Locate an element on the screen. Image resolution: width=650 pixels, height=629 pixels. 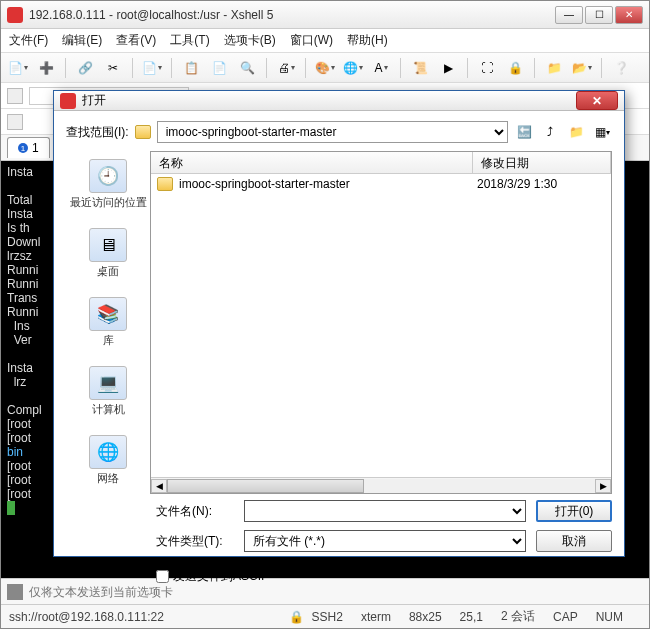
new-folder-icon: 📁 is located at coordinates (576, 132).